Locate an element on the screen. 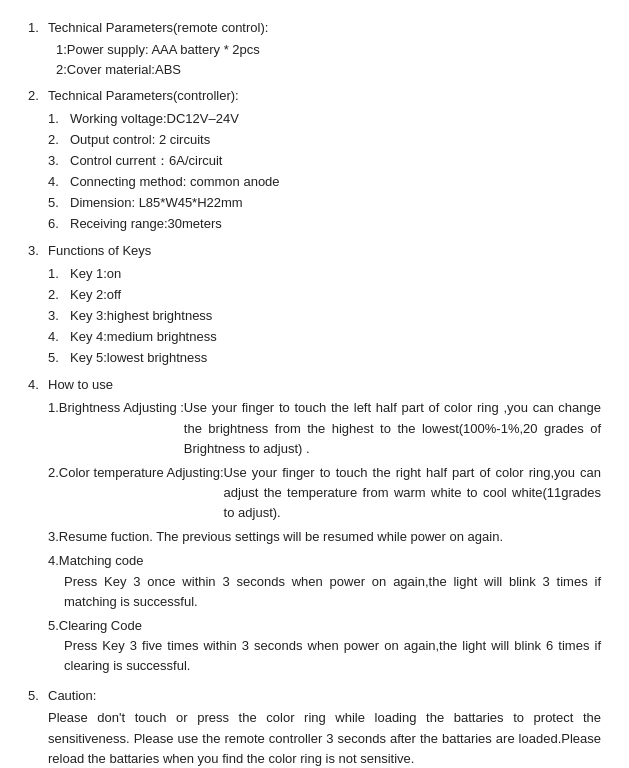 The image size is (629, 768). para-resume-text: The previous settings will be resumed wh… is located at coordinates (330, 536).